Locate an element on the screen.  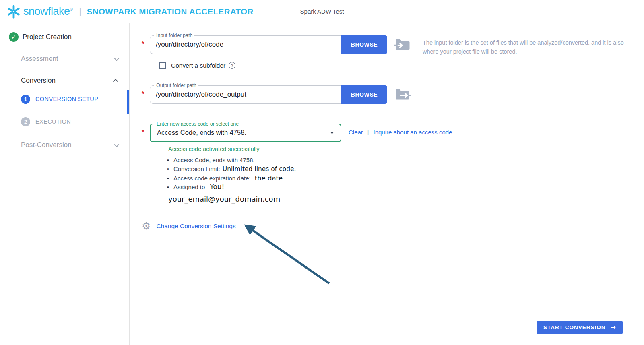
check-circle-icon: ✓ is located at coordinates (14, 37).